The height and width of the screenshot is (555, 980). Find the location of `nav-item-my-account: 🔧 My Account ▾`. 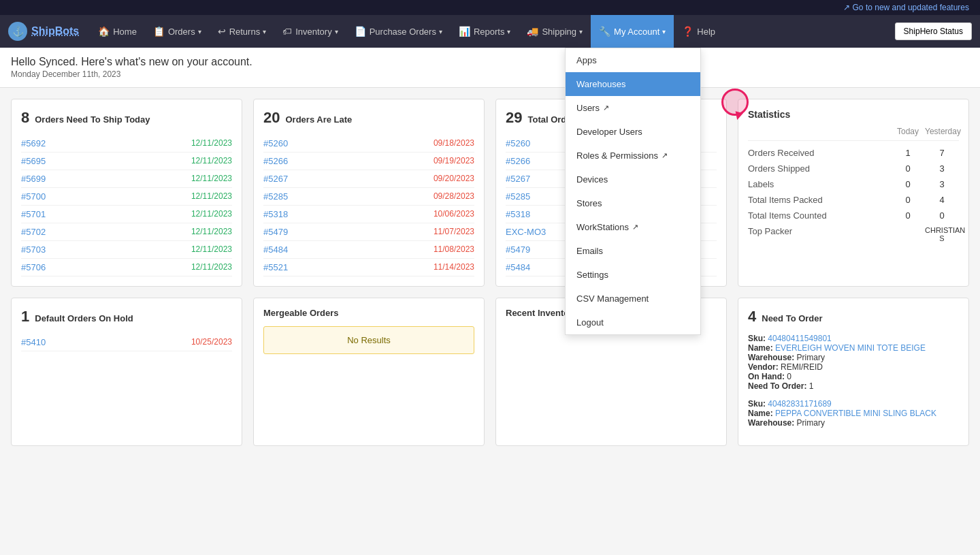

nav-item-my-account: 🔧 My Account ▾ is located at coordinates (632, 31).